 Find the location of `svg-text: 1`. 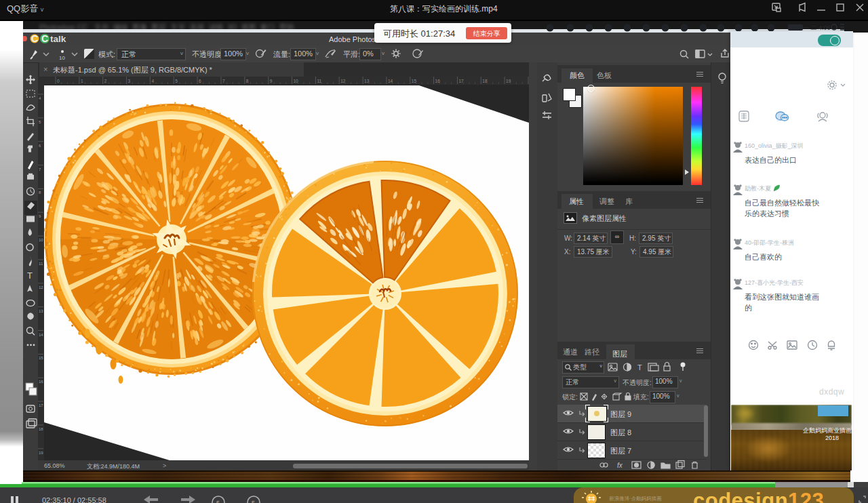

svg-text: 1 is located at coordinates (82, 81).